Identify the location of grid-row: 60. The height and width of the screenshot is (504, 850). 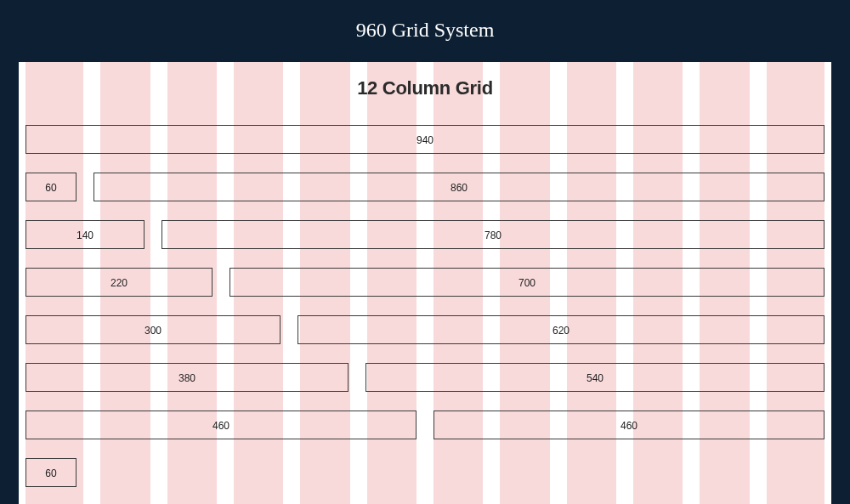
(425, 473).